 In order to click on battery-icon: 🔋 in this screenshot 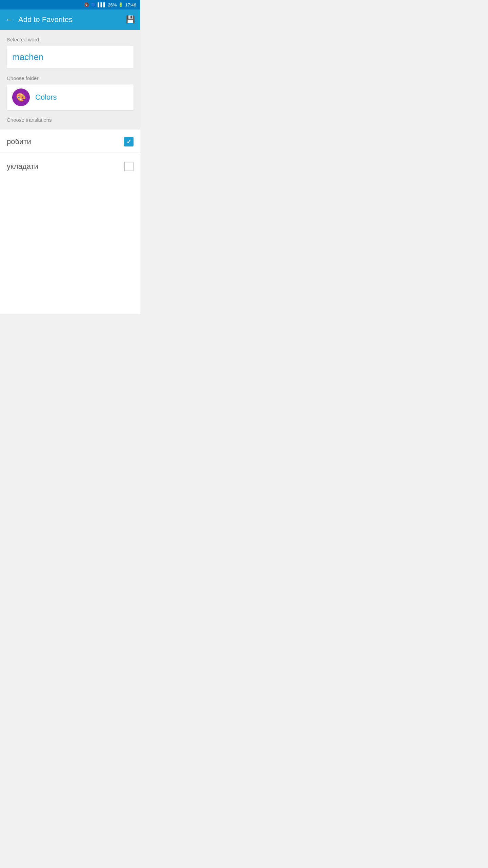, I will do `click(121, 5)`.